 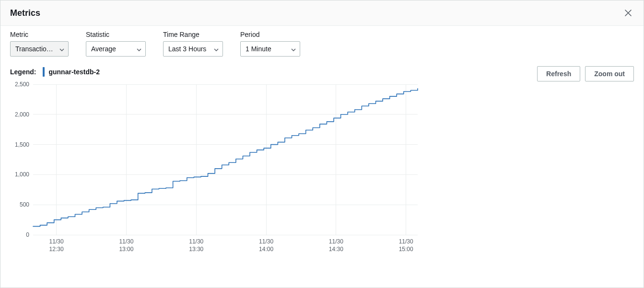 What do you see at coordinates (609, 74) in the screenshot?
I see `zoomout-button: Zoom out` at bounding box center [609, 74].